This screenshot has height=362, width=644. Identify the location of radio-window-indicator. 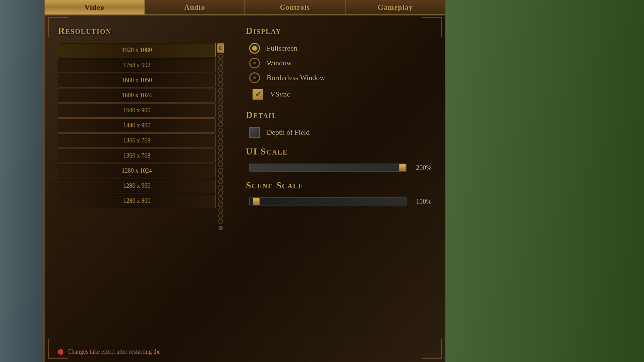
(255, 63).